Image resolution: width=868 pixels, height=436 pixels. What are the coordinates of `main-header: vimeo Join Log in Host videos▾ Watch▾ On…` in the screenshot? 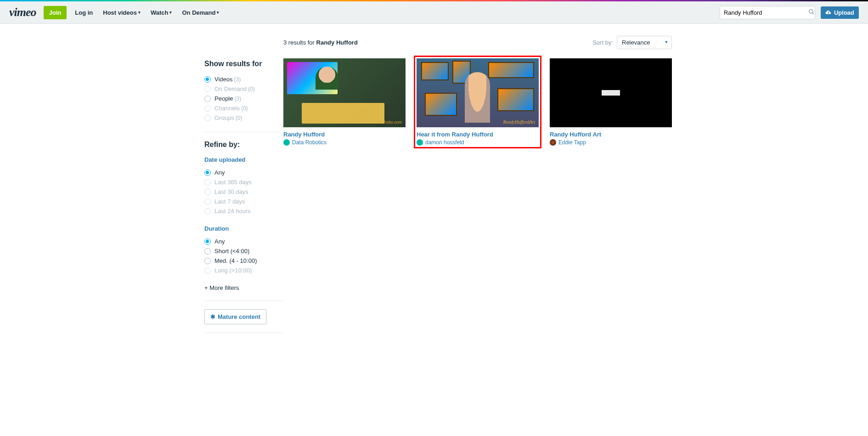 It's located at (434, 13).